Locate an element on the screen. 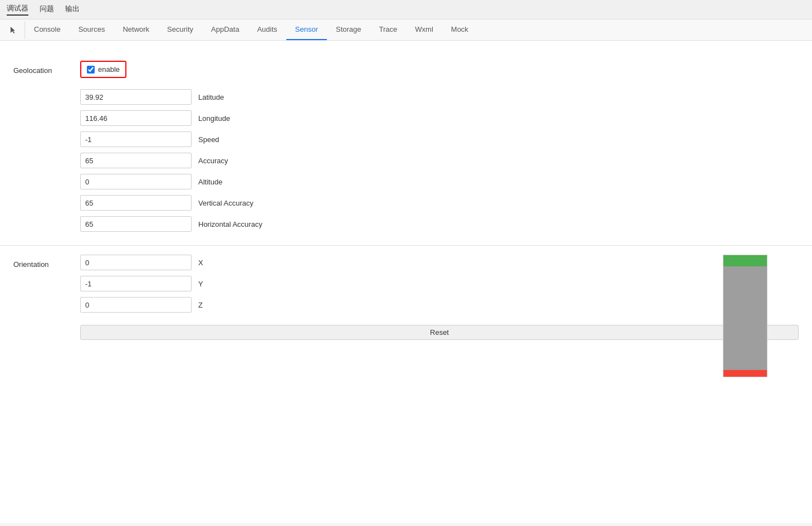 This screenshot has width=812, height=526. x-row: X is located at coordinates (439, 262).